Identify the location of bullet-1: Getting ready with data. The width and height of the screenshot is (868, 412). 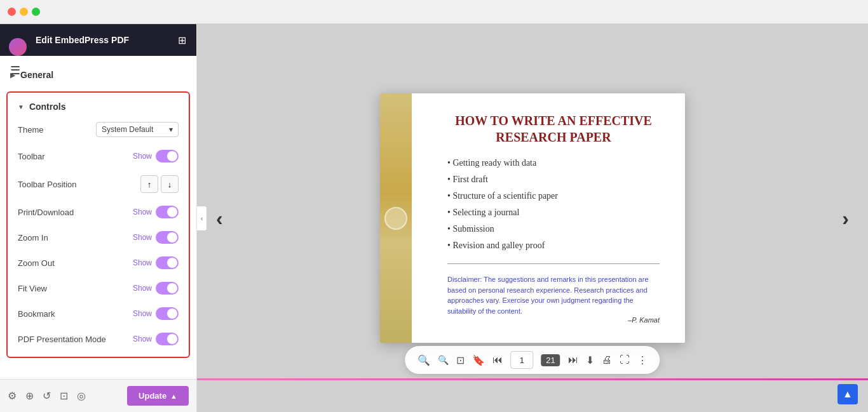
(553, 163).